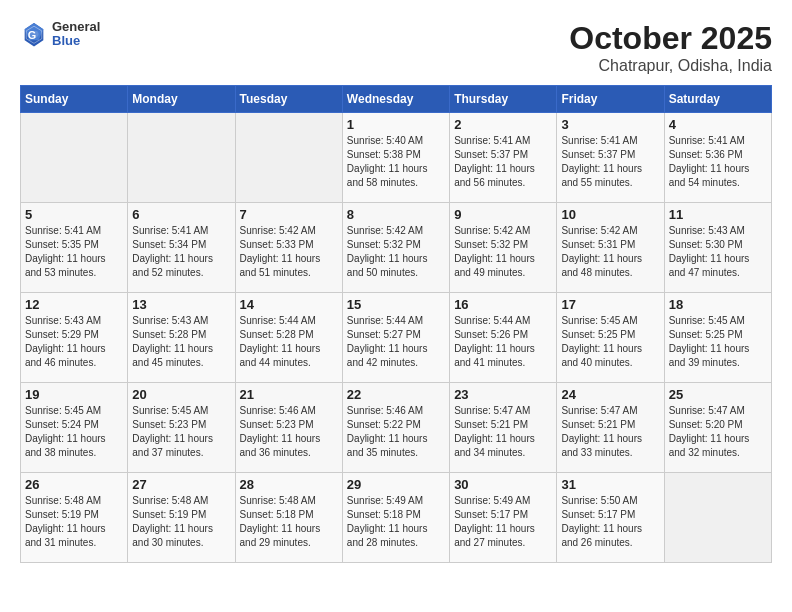 The width and height of the screenshot is (792, 612). What do you see at coordinates (74, 338) in the screenshot?
I see `day-cell-12: 12Sunrise: 5:43 AM Sunset: 5:29 PM Dayli…` at bounding box center [74, 338].